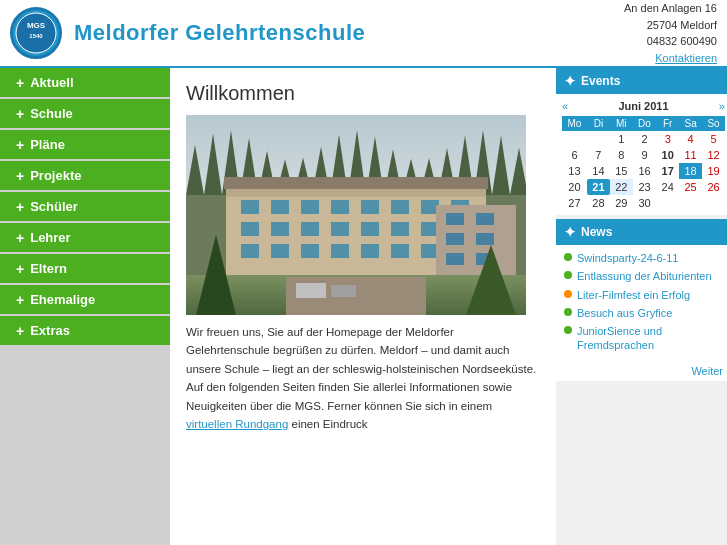 This screenshot has width=727, height=545. I want to click on welcome-text-part2: einen Eindruck, so click(328, 424).